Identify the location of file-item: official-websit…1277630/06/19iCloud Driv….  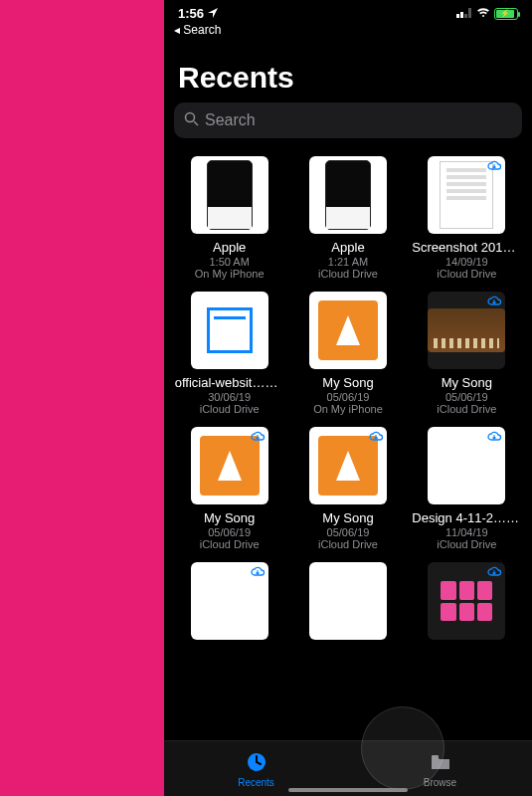
(229, 353).